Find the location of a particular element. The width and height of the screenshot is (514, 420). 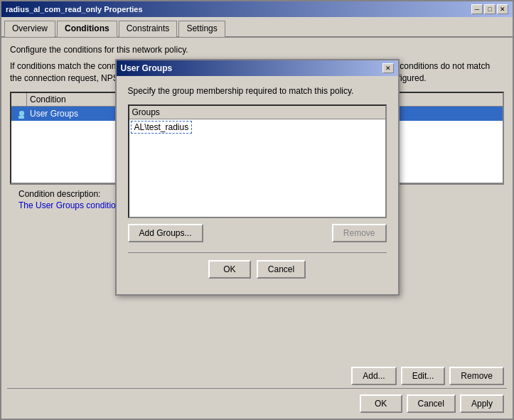

tab-overview: Overview is located at coordinates (30, 28).